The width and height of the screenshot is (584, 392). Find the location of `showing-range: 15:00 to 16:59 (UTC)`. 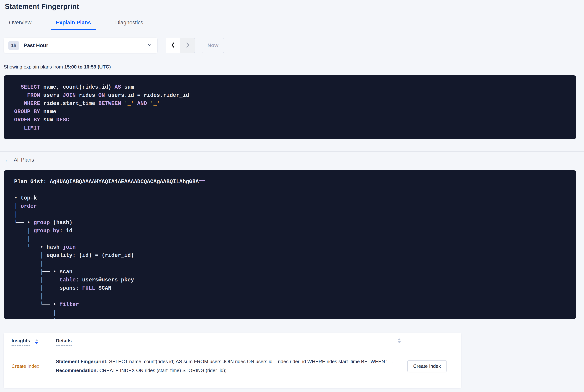

showing-range: 15:00 to 16:59 (UTC) is located at coordinates (87, 67).